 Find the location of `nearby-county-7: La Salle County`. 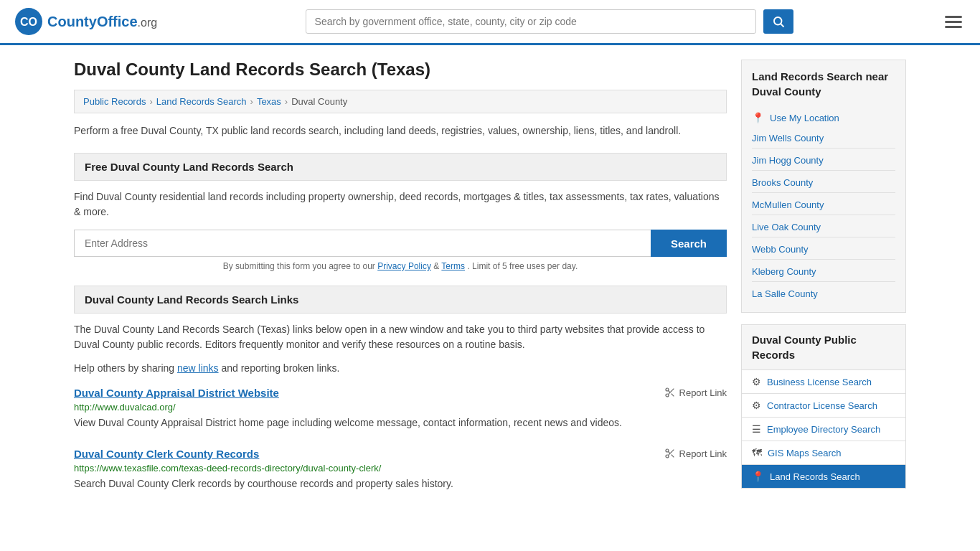

nearby-county-7: La Salle County is located at coordinates (824, 293).